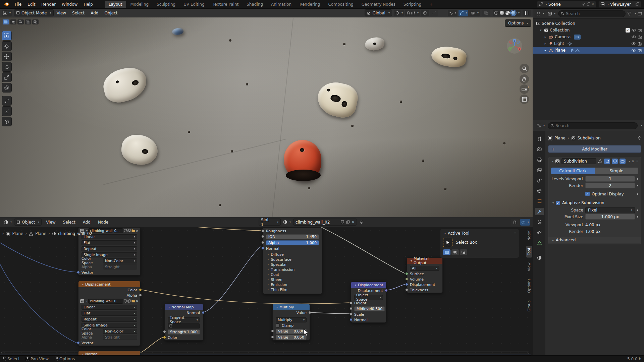 This screenshot has height=362, width=644. I want to click on active-tool-panel: ▾ Active Tool ⠿ Select Box, so click(480, 243).